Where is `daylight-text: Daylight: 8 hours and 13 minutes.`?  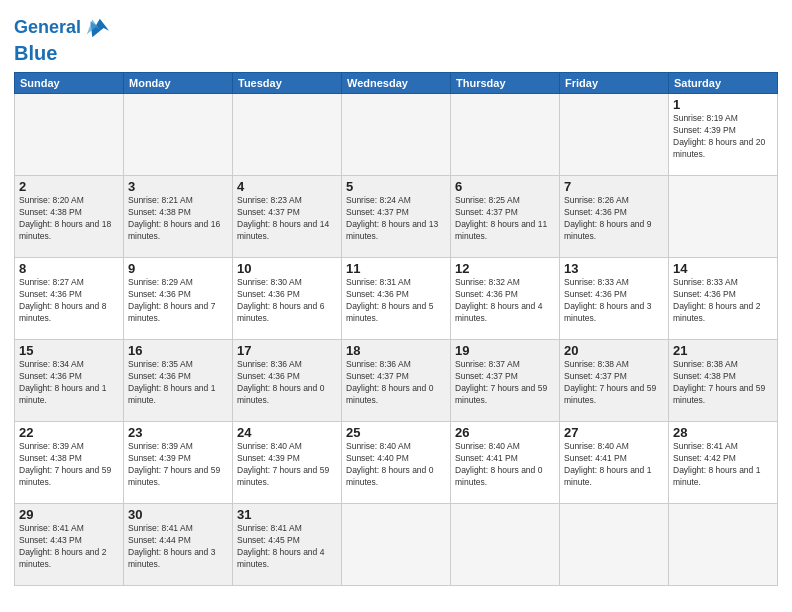 daylight-text: Daylight: 8 hours and 13 minutes. is located at coordinates (396, 231).